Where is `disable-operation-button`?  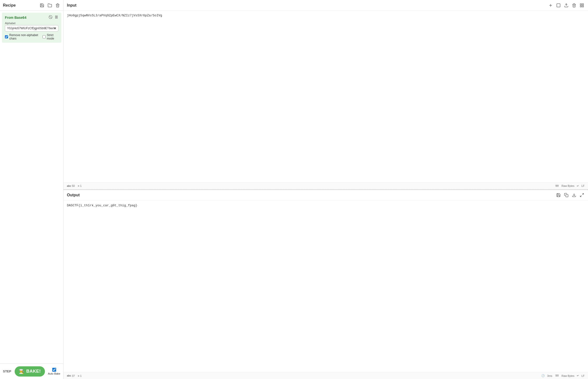 disable-operation-button is located at coordinates (50, 17).